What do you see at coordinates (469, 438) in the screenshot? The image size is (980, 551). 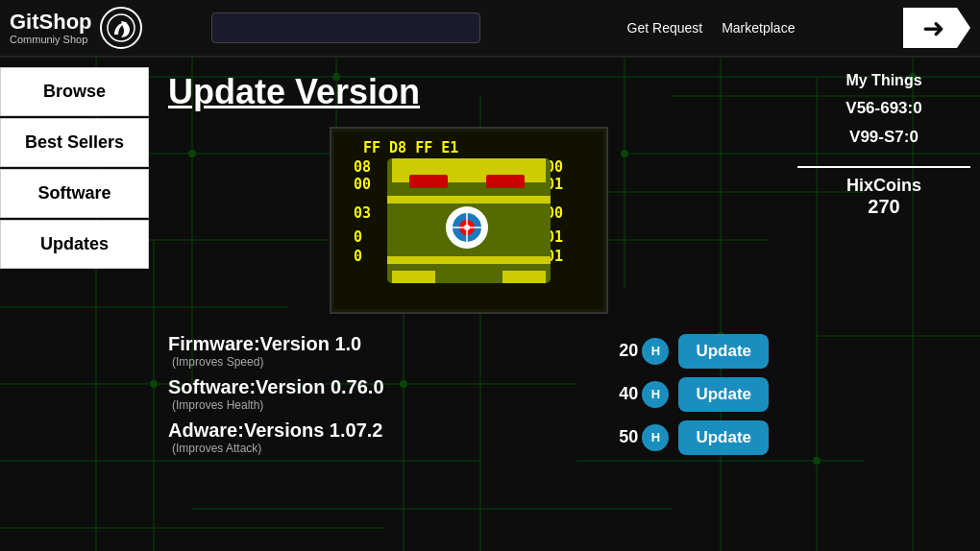 I see `update-item-adware: Adware:Versions 1.07.2 (Improves Attack)…` at bounding box center [469, 438].